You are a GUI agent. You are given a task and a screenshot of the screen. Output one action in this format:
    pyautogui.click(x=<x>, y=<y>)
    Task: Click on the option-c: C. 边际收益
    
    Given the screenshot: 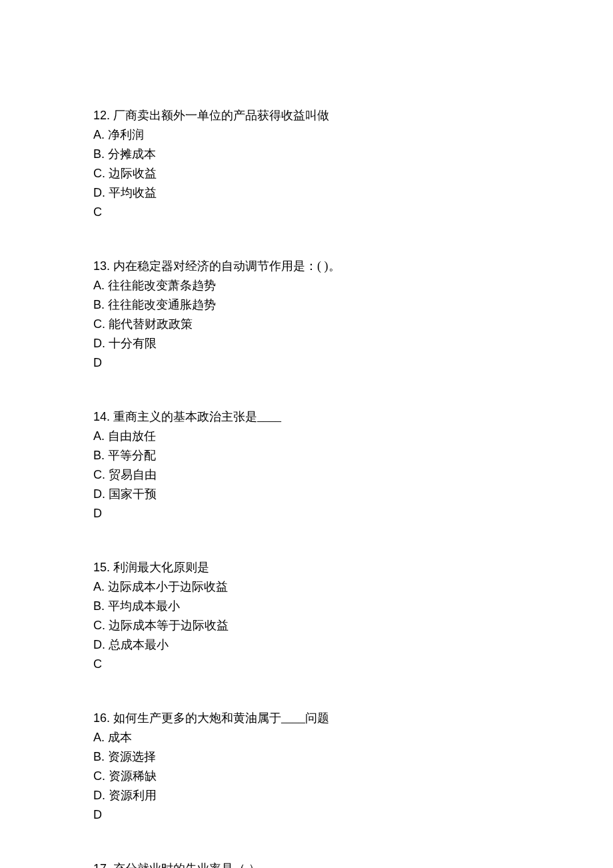 What is the action you would take?
    pyautogui.click(x=306, y=173)
    